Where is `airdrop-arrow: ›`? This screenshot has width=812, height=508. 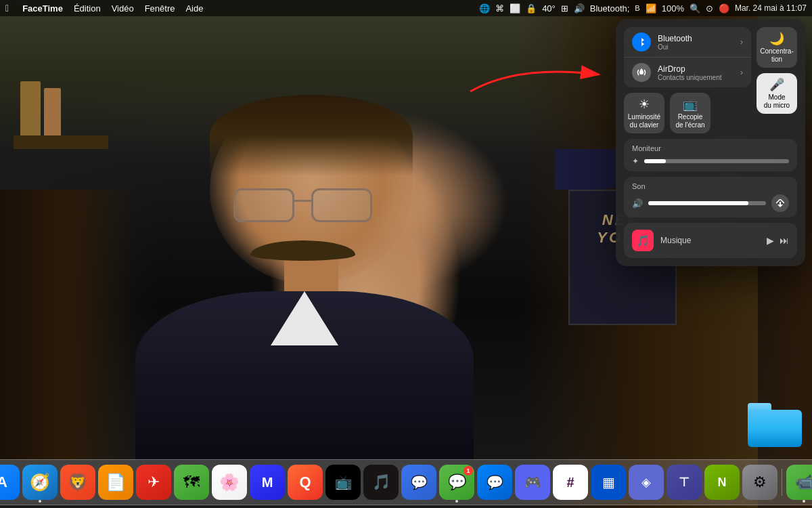 airdrop-arrow: › is located at coordinates (742, 72).